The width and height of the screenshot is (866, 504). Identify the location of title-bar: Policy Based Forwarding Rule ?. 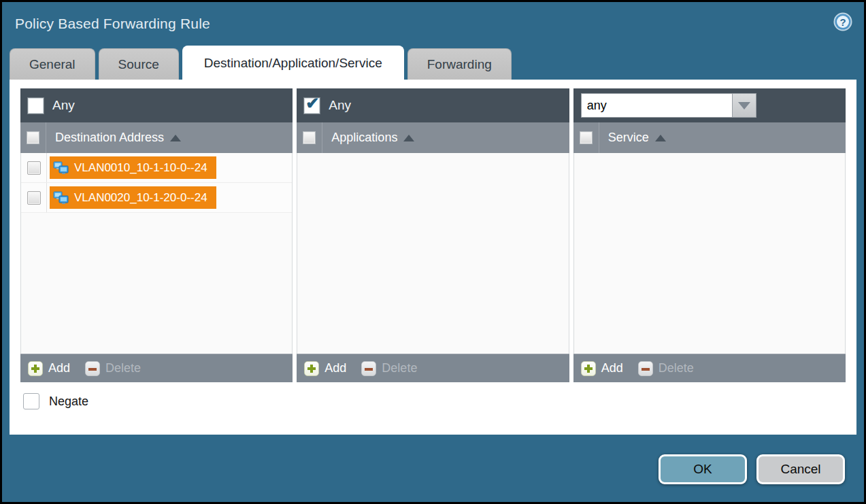
(433, 24).